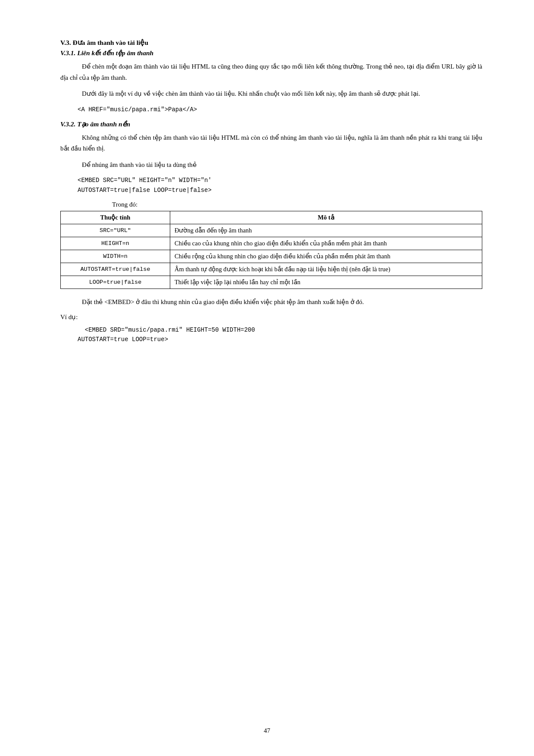 The width and height of the screenshot is (534, 756). Describe the element at coordinates (272, 53) in the screenshot. I see `subsection-v31-title: V.3.1. Liên kết đến tệp âm thanh` at that location.